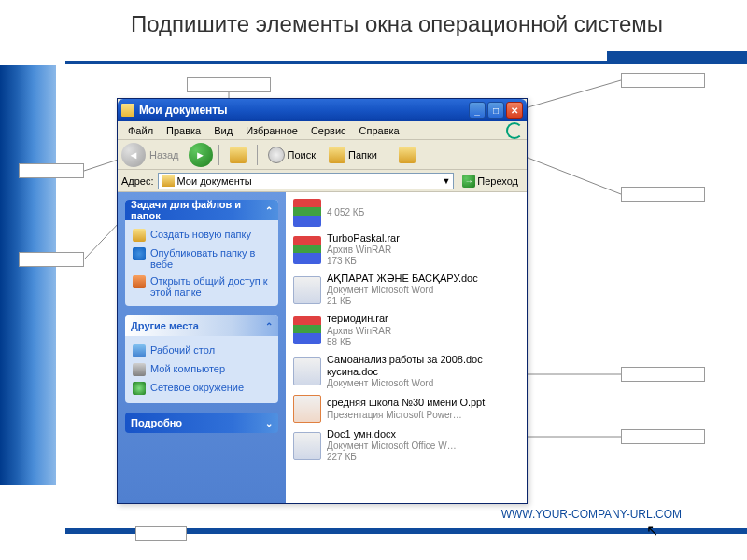 The height and width of the screenshot is (560, 747). I want to click on up-icon, so click(238, 155).